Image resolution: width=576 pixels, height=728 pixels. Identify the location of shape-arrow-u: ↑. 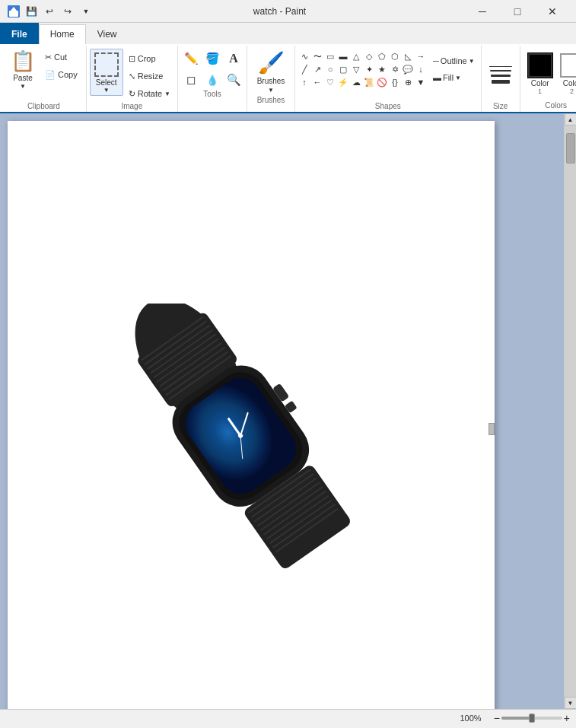
(304, 82).